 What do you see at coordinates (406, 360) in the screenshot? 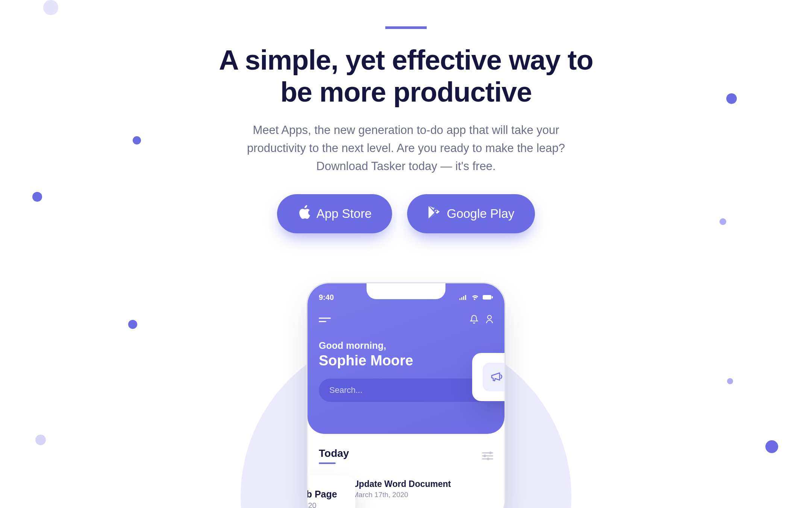
I see `user-name: Sophie Moore` at bounding box center [406, 360].